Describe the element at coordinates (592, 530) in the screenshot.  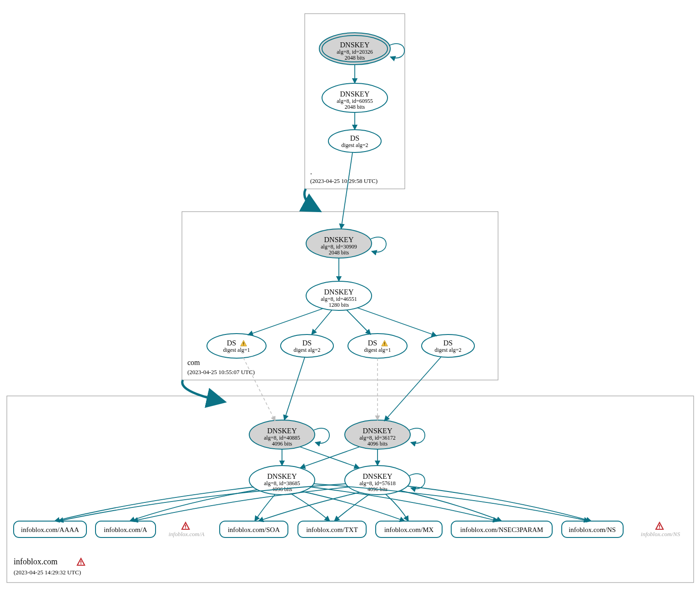
I see `rrset-ns-label: infoblox.com/NS` at that location.